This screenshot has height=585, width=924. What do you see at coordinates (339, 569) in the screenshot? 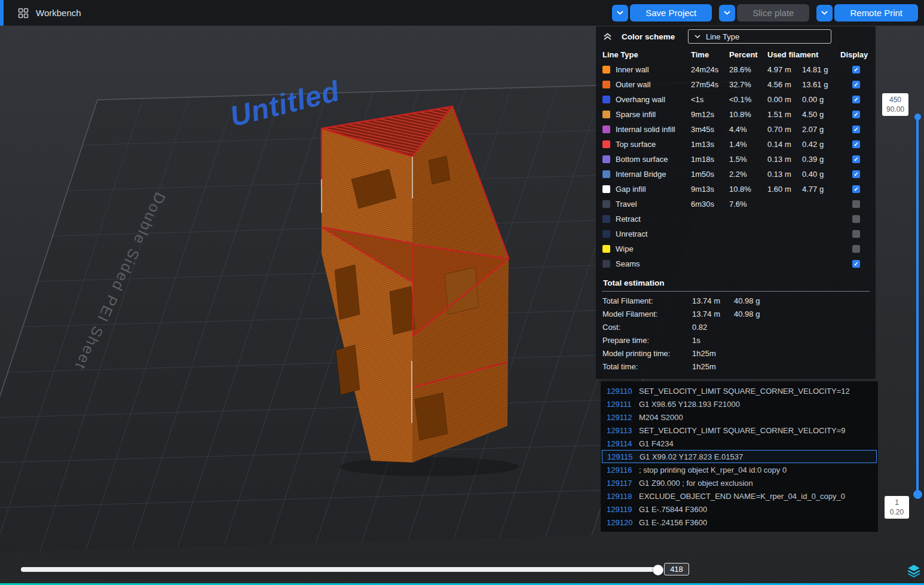
I see `move-slider-track` at bounding box center [339, 569].